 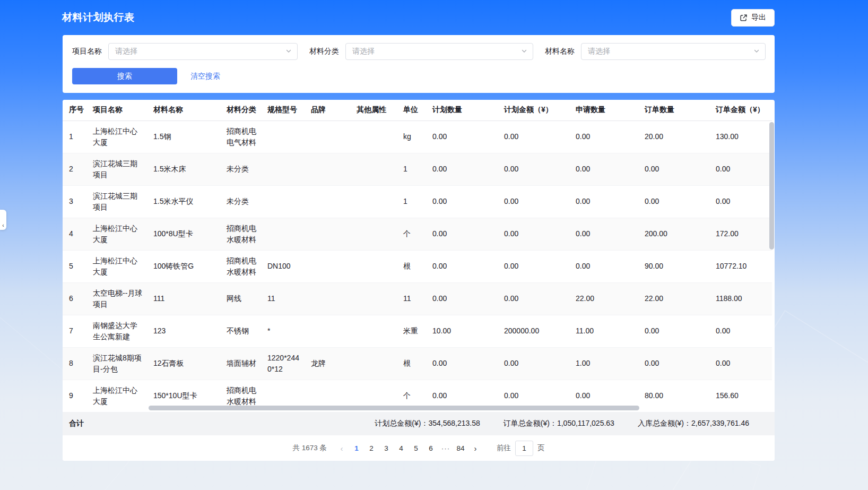 What do you see at coordinates (409, 448) in the screenshot?
I see `page-number-list: 123456···84` at bounding box center [409, 448].